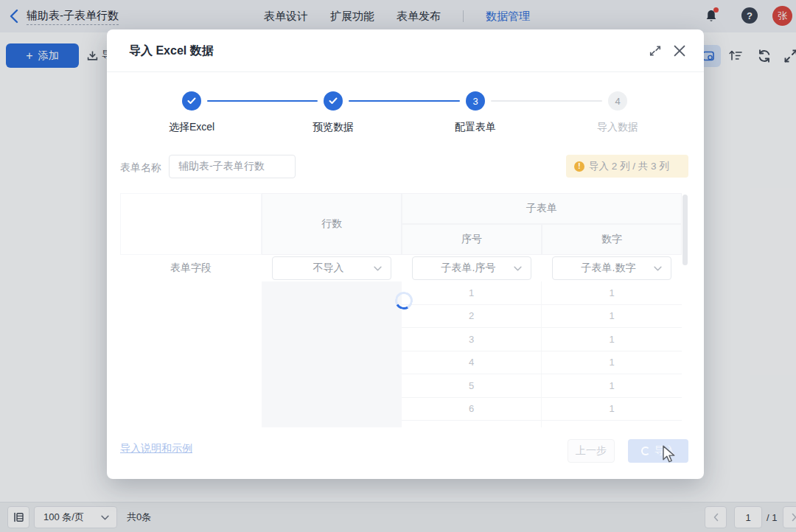 The image size is (796, 532). Describe the element at coordinates (333, 101) in the screenshot. I see `step-2-circle` at that location.